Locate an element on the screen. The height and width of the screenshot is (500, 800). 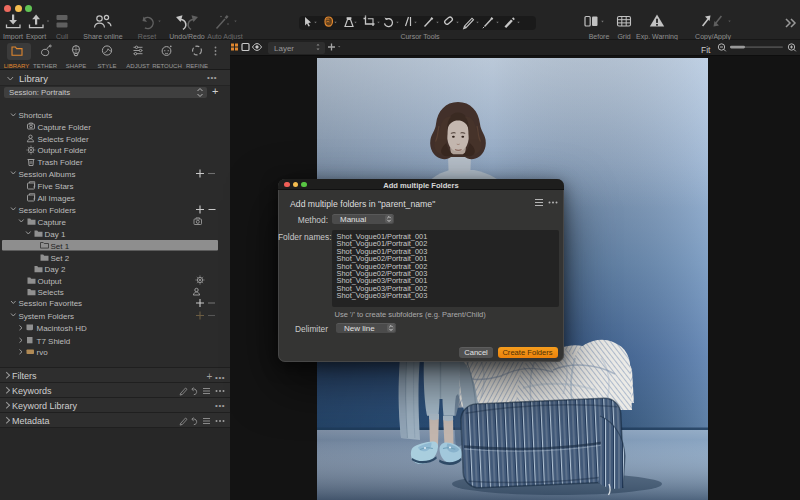
svg-text: Session Folders is located at coordinates (48, 210).